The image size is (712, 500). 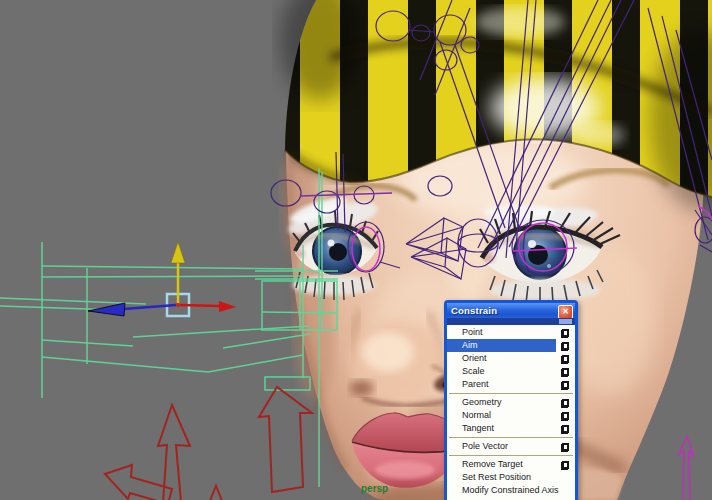 What do you see at coordinates (511, 428) in the screenshot?
I see `menu-item-tangent: Tangent` at bounding box center [511, 428].